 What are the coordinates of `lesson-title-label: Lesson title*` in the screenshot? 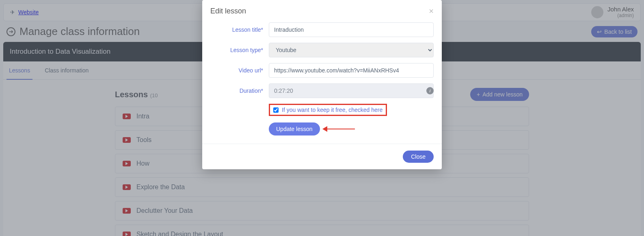 It's located at (237, 30).